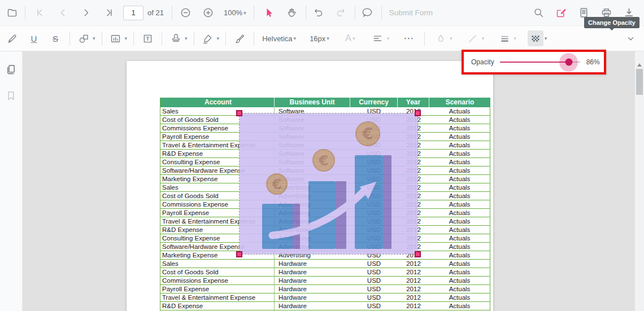  Describe the element at coordinates (86, 13) in the screenshot. I see `next-page-button` at that location.